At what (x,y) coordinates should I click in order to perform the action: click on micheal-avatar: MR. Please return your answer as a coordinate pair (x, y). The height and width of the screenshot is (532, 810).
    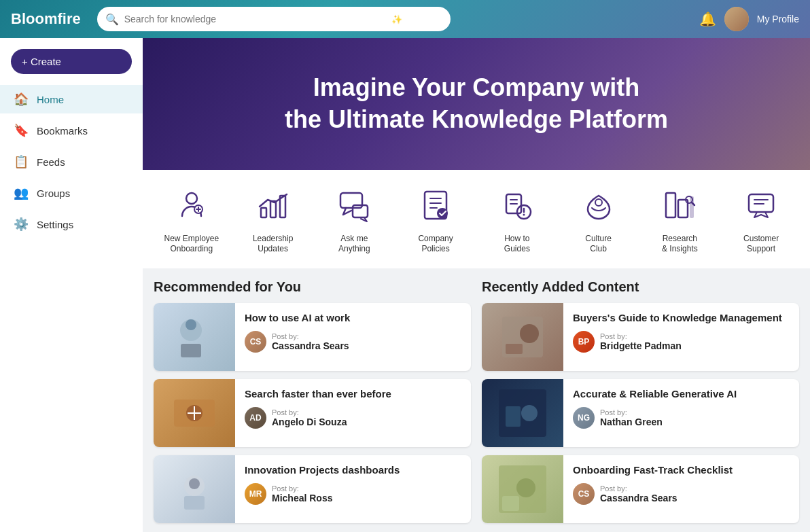
    Looking at the image, I should click on (256, 494).